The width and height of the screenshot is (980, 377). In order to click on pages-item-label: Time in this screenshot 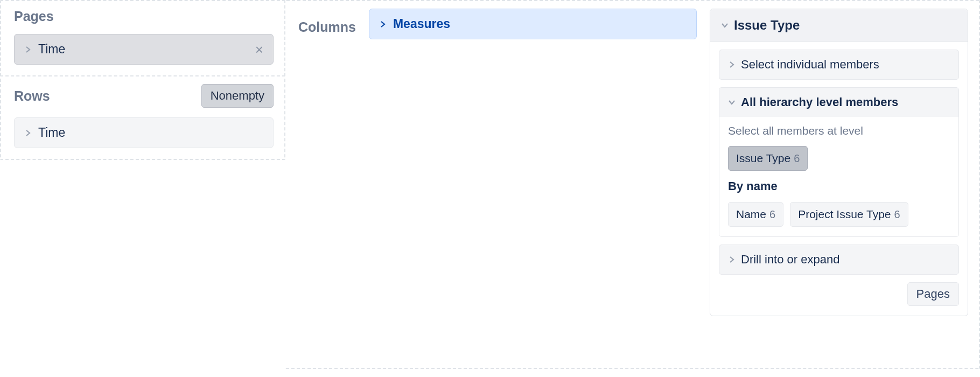, I will do `click(52, 50)`.